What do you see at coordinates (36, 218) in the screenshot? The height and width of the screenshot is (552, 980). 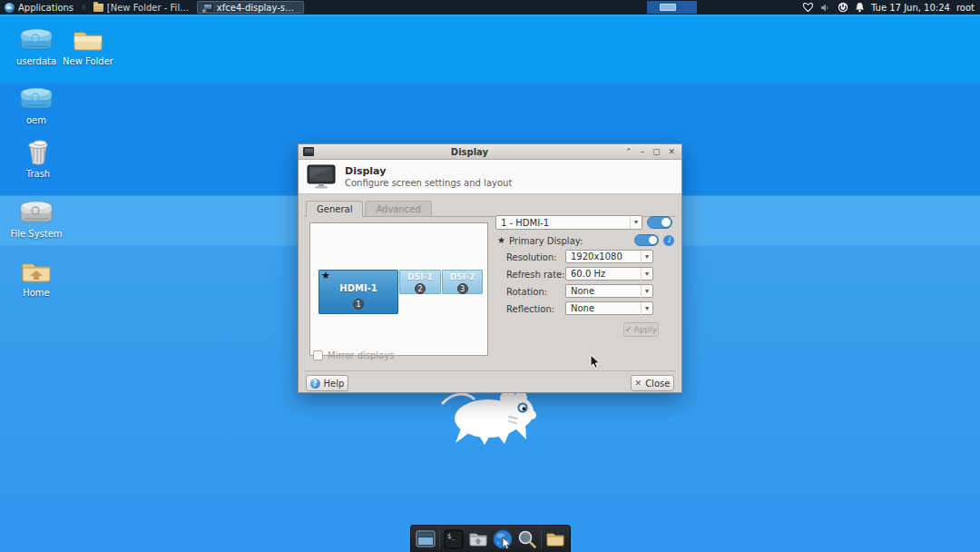 I see `desktop-icon-file-system: File System` at bounding box center [36, 218].